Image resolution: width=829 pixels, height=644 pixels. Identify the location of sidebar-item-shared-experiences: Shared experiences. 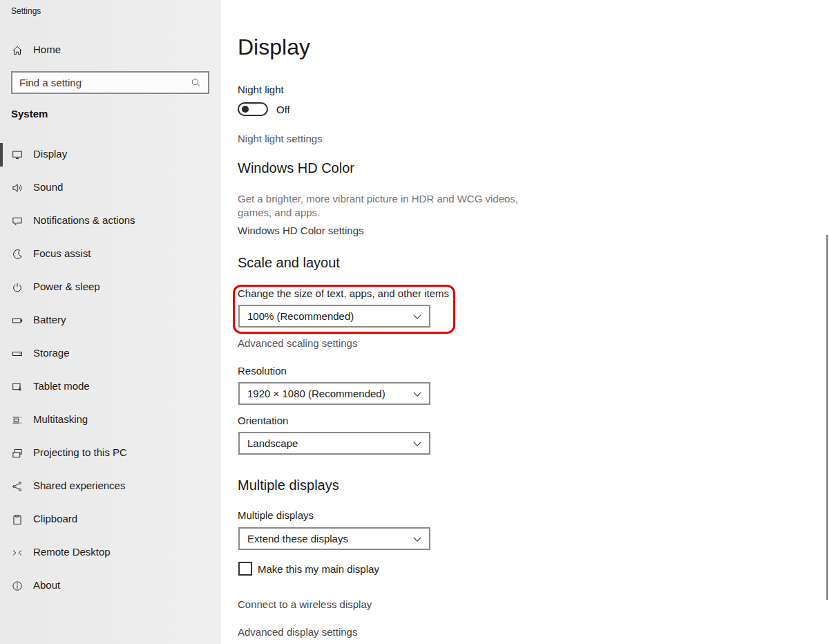
(111, 486).